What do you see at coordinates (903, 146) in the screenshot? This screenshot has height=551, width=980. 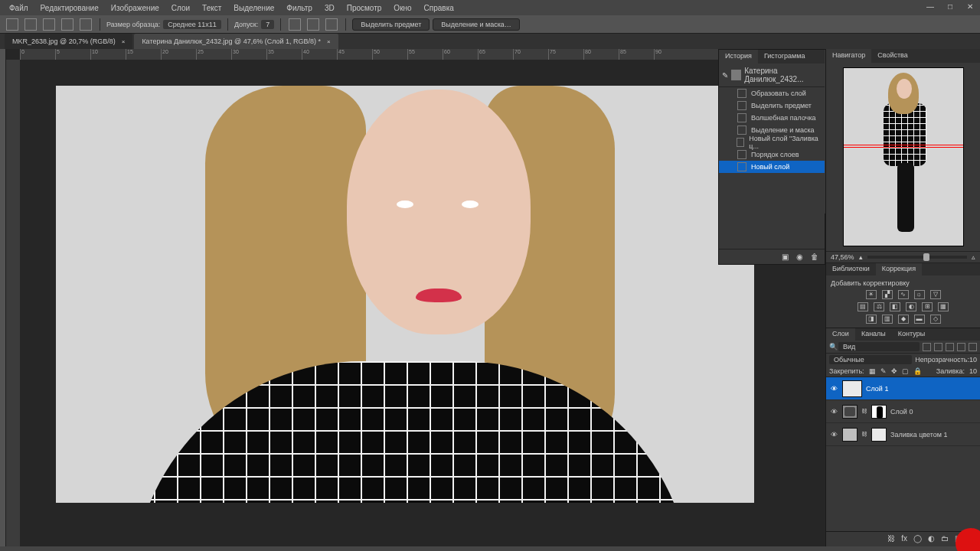 I see `navigator-viewport-box` at bounding box center [903, 146].